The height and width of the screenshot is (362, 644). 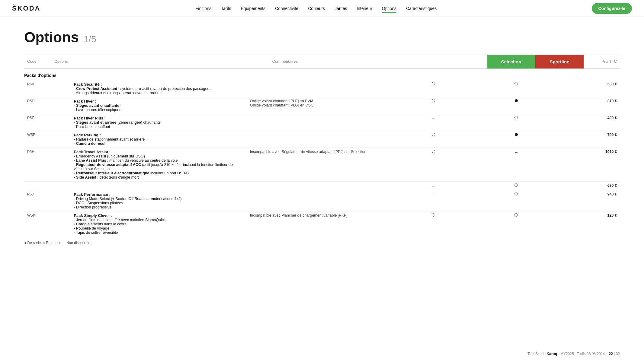 What do you see at coordinates (159, 177) in the screenshot?
I see `pack-item: - Side Assist : détecteurs d'angle mort` at bounding box center [159, 177].